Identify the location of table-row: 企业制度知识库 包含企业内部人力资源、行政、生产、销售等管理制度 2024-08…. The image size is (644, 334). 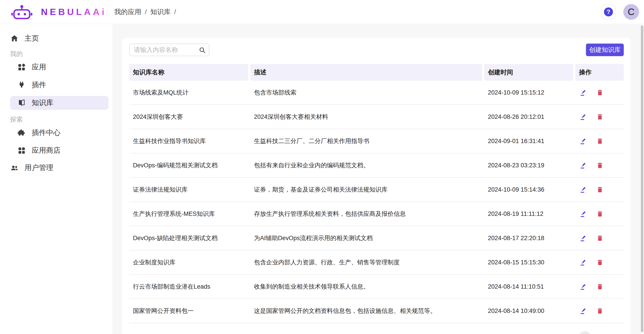
(376, 263).